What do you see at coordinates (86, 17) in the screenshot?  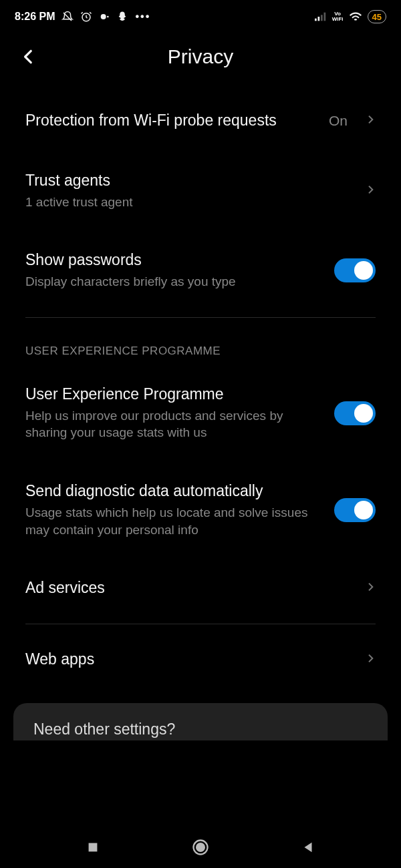 I see `alarm-icon` at bounding box center [86, 17].